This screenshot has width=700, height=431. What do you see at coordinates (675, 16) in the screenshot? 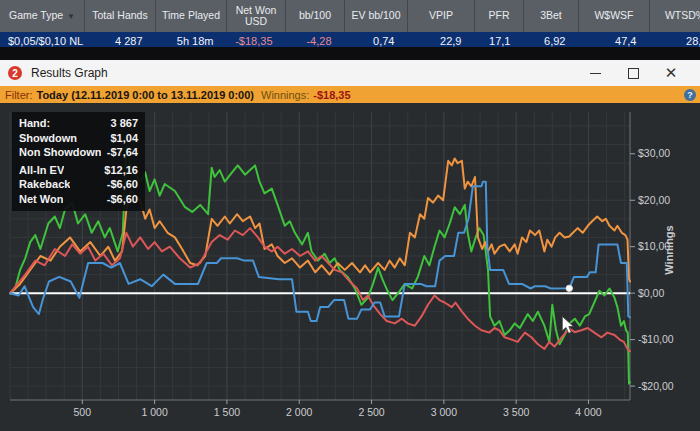
I see `column-header-wtsd-: WTSD%` at bounding box center [675, 16].